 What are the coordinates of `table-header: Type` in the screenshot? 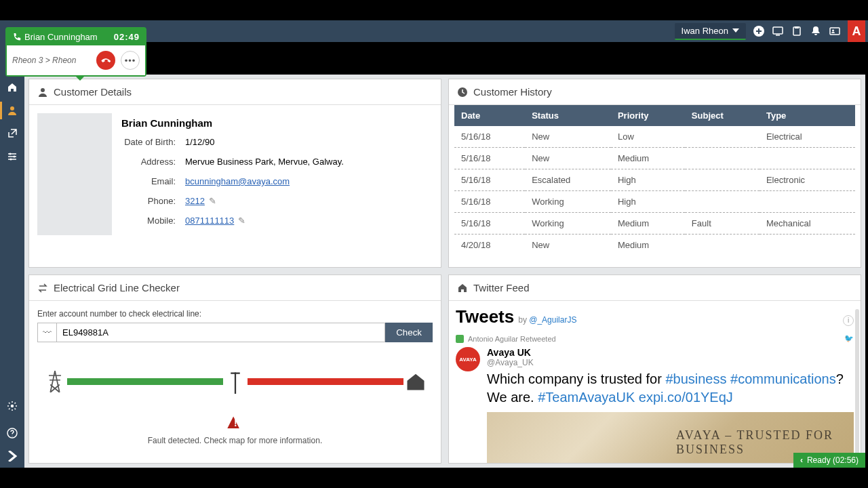 It's located at (807, 115).